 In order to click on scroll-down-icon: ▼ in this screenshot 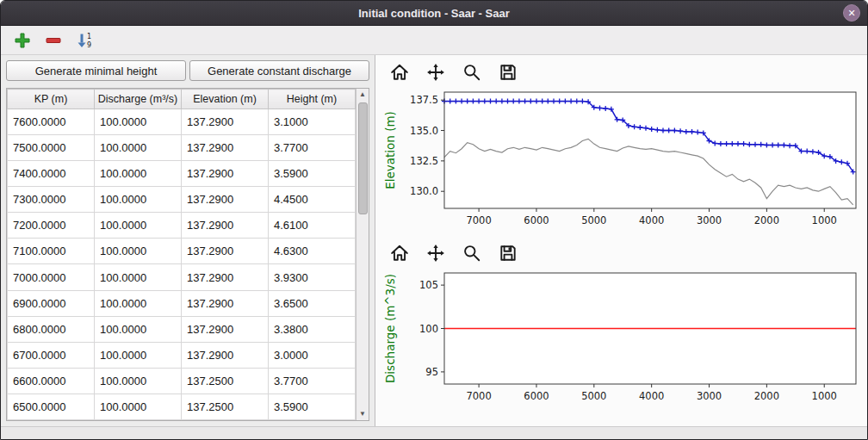, I will do `click(363, 414)`.